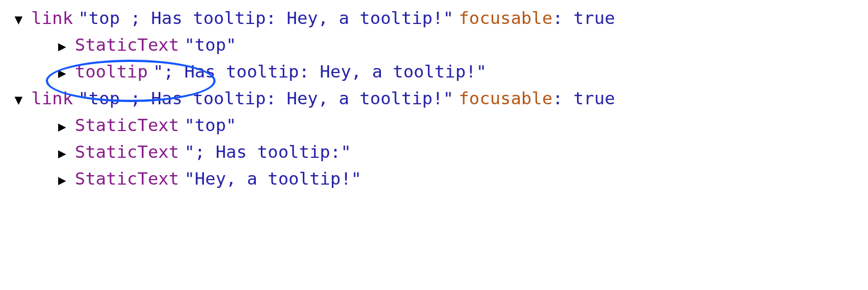 This screenshot has height=290, width=868. Describe the element at coordinates (268, 152) in the screenshot. I see `accessible-name: "; Has tooltip:"` at that location.